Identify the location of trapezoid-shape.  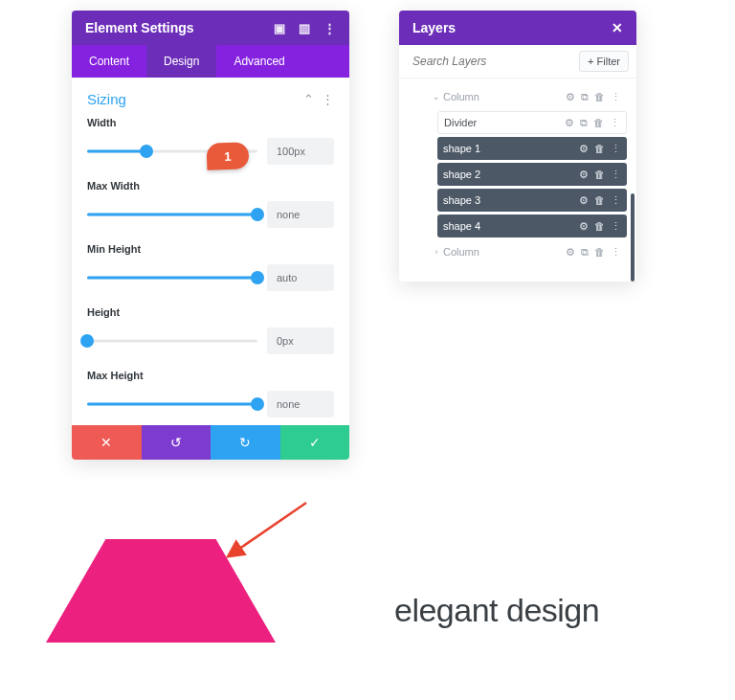
(161, 591).